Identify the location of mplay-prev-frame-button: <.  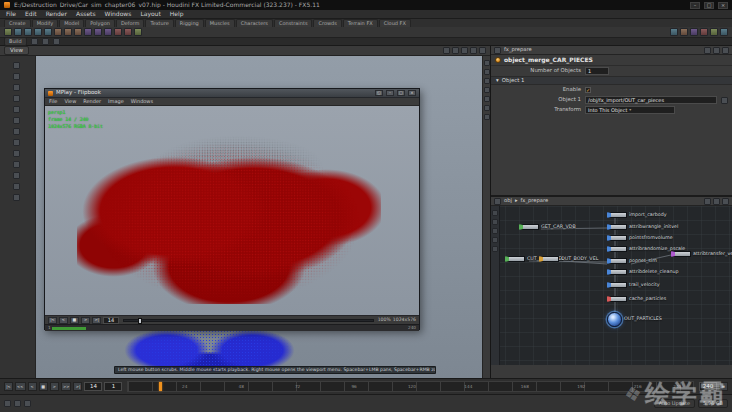
(64, 320).